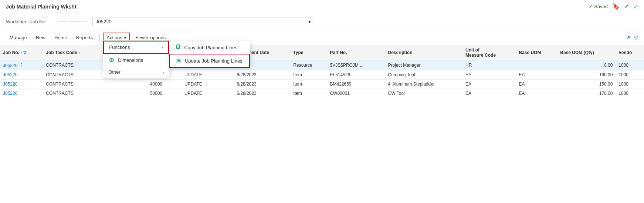  What do you see at coordinates (586, 65) in the screenshot?
I see `cell-base-uom-qty: 0.00` at bounding box center [586, 65].